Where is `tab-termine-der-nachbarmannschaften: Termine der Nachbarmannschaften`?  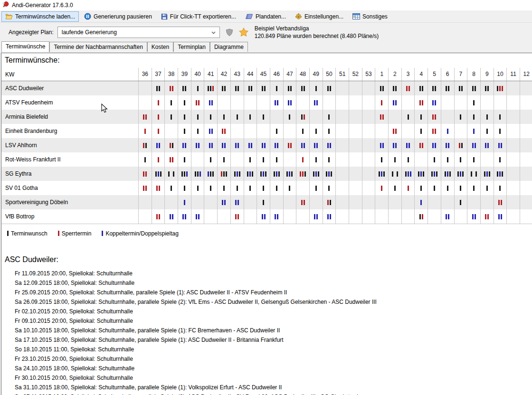
tab-termine-der-nachbarmannschaften: Termine der Nachbarmannschaften is located at coordinates (98, 47).